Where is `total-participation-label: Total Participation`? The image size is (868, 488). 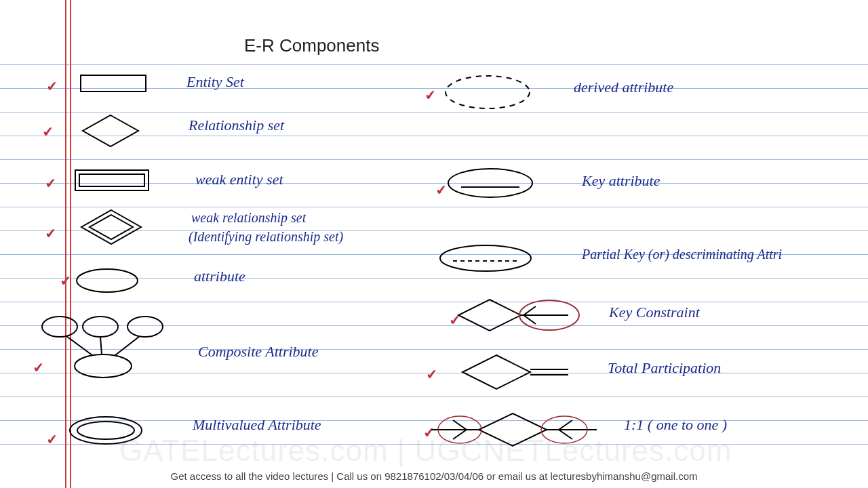 total-participation-label: Total Participation is located at coordinates (665, 368).